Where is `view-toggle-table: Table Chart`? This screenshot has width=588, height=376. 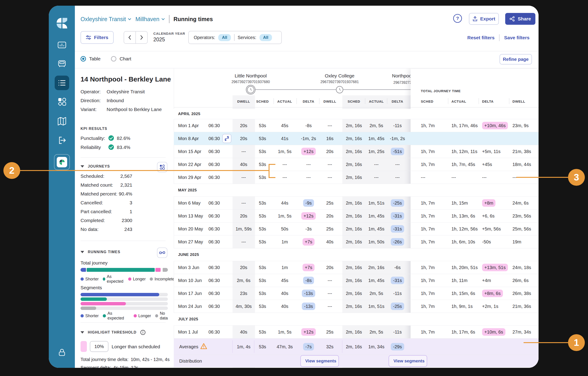
view-toggle-table: Table Chart is located at coordinates (106, 59).